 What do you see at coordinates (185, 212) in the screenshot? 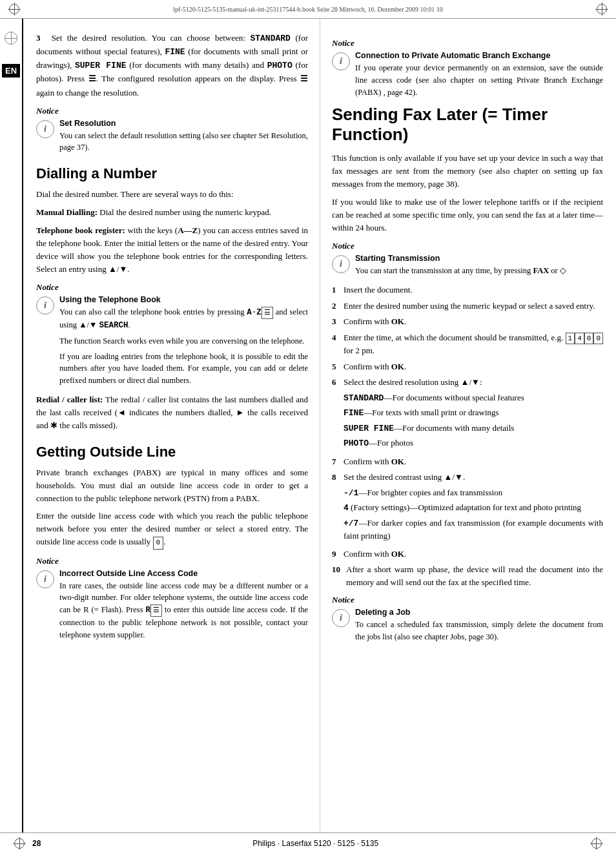
I see `manual-dialling-text: Dial the desired number using the numeri…` at bounding box center [185, 212].